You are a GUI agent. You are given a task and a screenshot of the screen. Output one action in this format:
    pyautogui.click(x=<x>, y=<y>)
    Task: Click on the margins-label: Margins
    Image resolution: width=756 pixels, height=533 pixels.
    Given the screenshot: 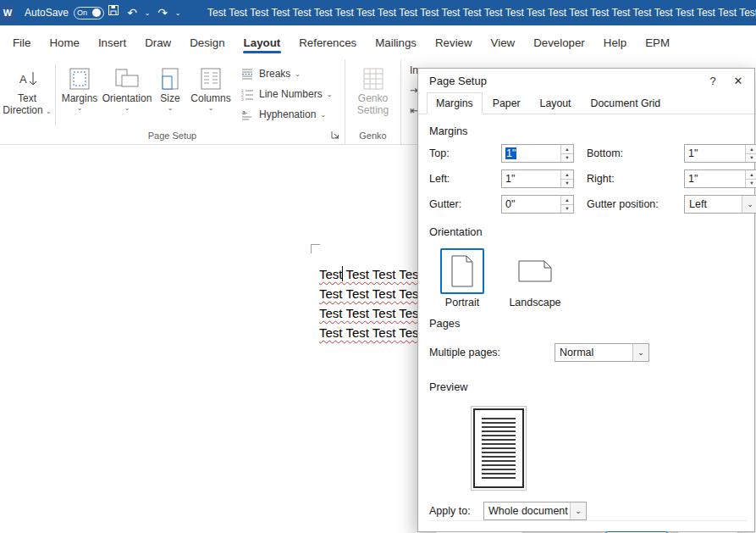 What is the action you would take?
    pyautogui.click(x=80, y=98)
    